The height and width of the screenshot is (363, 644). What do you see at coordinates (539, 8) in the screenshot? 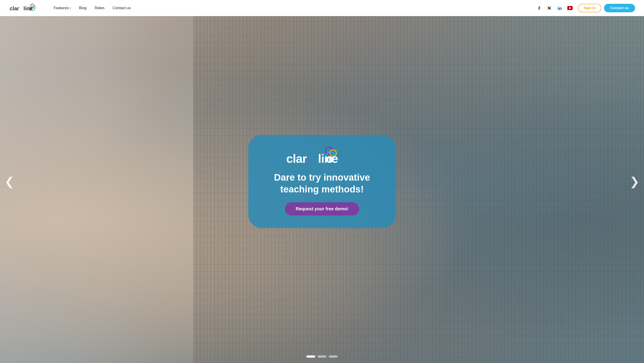
I see `facebook-icon` at bounding box center [539, 8].